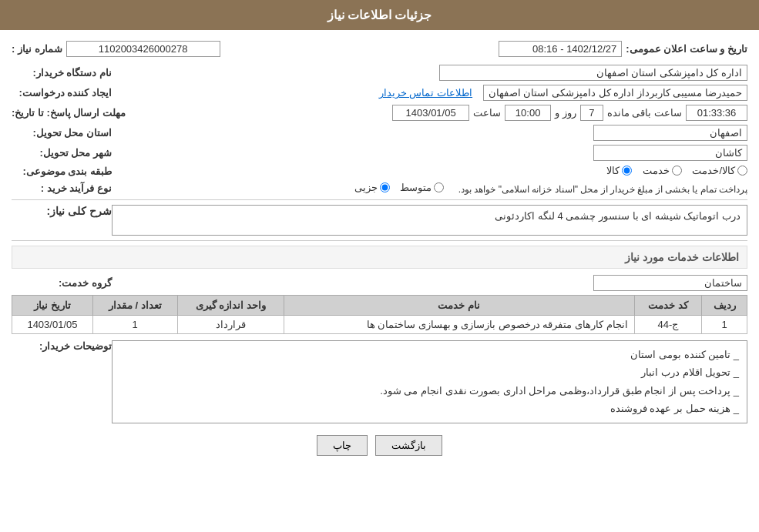  Describe the element at coordinates (379, 257) in the screenshot. I see `services-section-title: اطلاعات خدمات مورد نیاز` at that location.